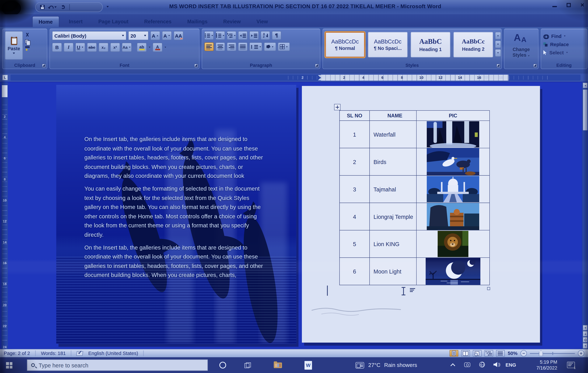 This screenshot has width=588, height=373. I want to click on birds-pic, so click(453, 162).